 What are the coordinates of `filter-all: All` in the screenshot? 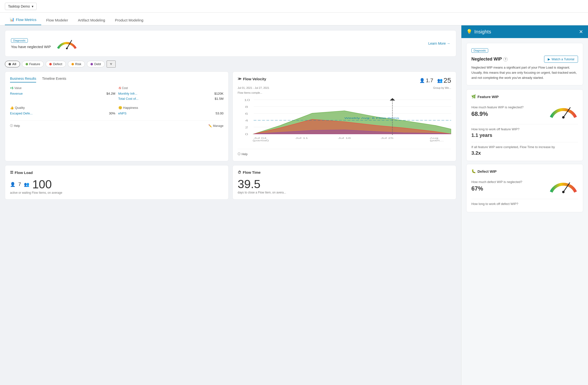 It's located at (12, 64).